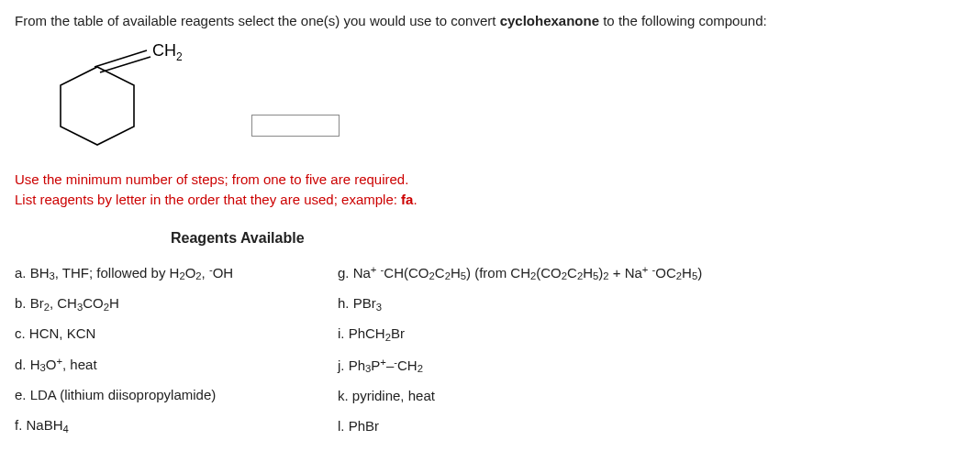 The image size is (980, 473). Describe the element at coordinates (685, 20) in the screenshot. I see `question-suffix: to the following compound:` at that location.